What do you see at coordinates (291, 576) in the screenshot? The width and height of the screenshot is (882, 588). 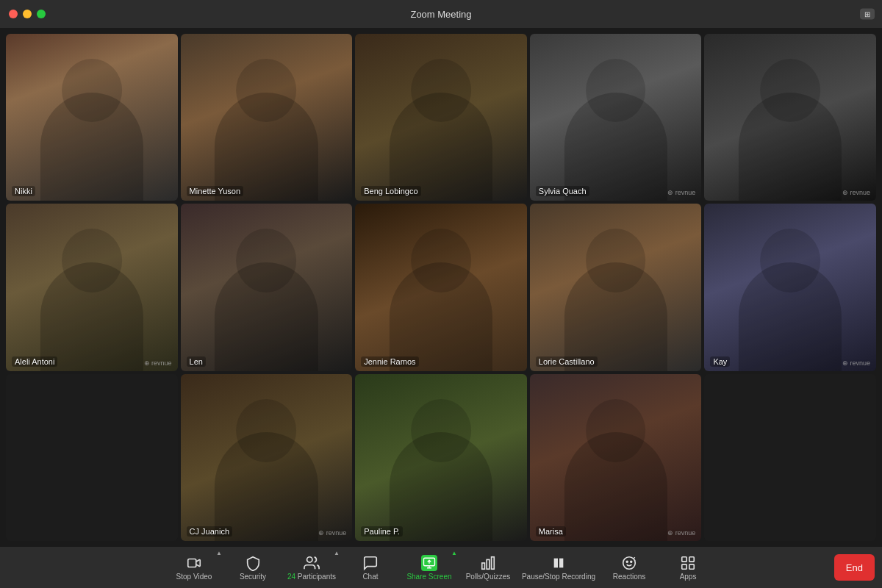 I see `participants-count-badge: 24` at bounding box center [291, 576].